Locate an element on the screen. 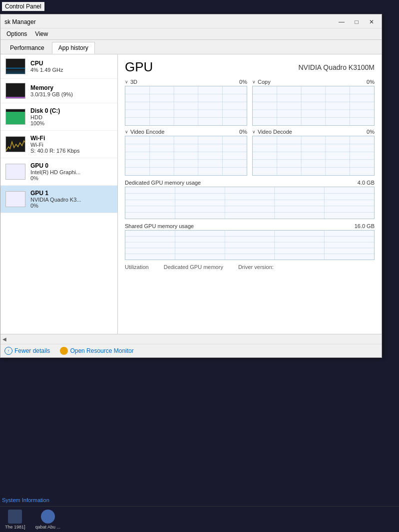 The width and height of the screenshot is (399, 532). open-resource-monitor-link: Open Resource Monitor is located at coordinates (97, 351).